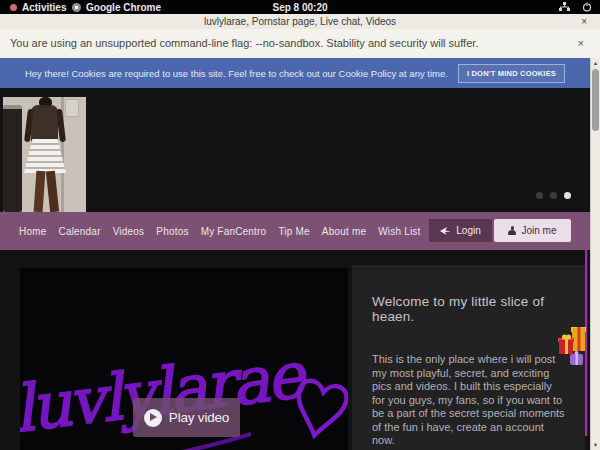 The image size is (600, 450). Describe the element at coordinates (199, 418) in the screenshot. I see `play-video-label: Play video` at that location.